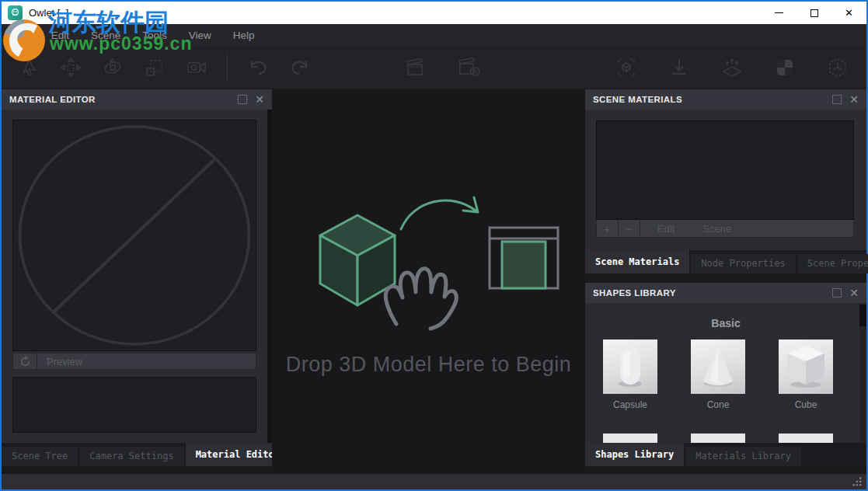 Image resolution: width=868 pixels, height=491 pixels. Describe the element at coordinates (863, 315) in the screenshot. I see `scrollbar-thumb` at that location.